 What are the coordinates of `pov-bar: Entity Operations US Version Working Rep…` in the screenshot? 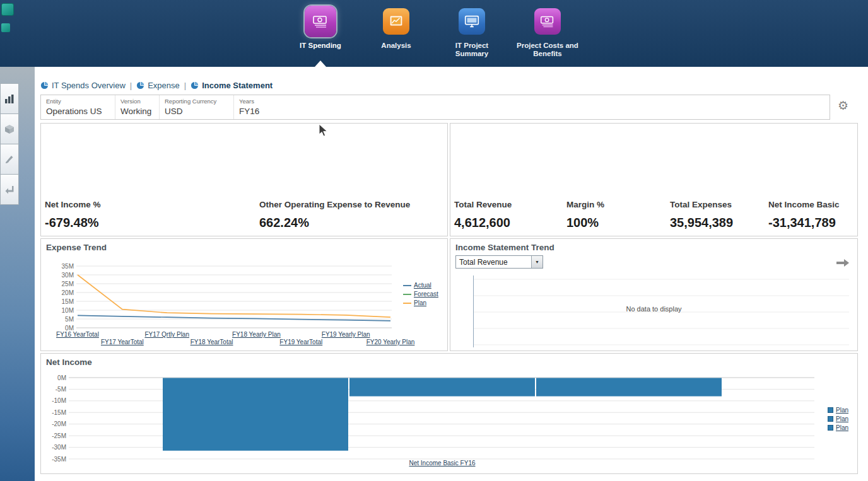 It's located at (435, 107).